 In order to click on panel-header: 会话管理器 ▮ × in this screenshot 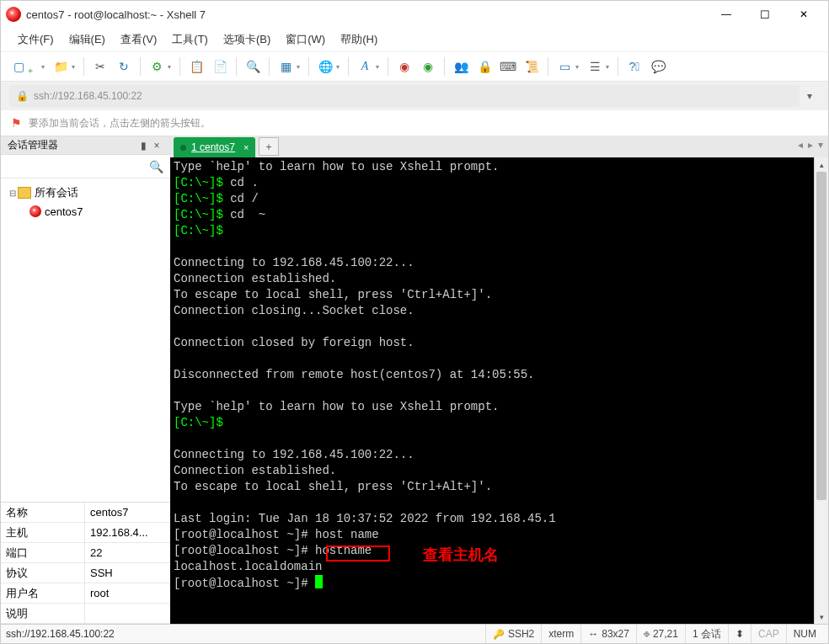, I will do `click(86, 145)`.